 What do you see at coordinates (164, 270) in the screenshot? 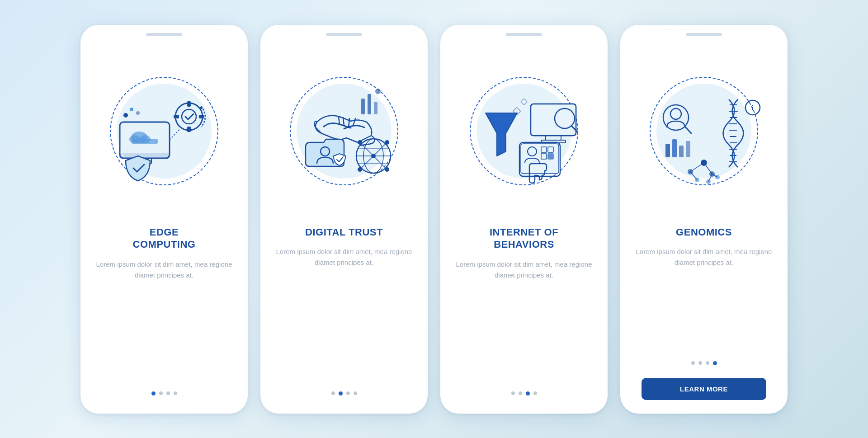
I see `card-description-edge-computing: Lorem ipsum dolor sit dim amet, mea regi…` at bounding box center [164, 270].